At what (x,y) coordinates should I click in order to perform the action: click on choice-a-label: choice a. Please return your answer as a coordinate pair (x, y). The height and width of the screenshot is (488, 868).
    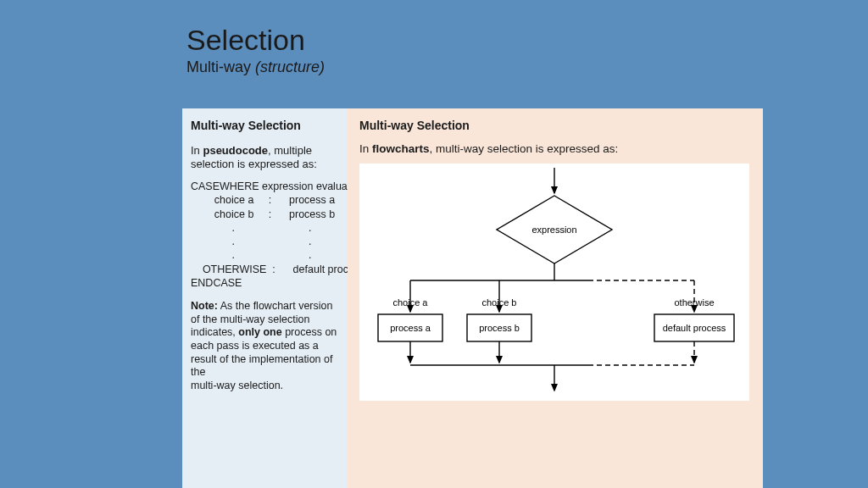
    Looking at the image, I should click on (411, 302).